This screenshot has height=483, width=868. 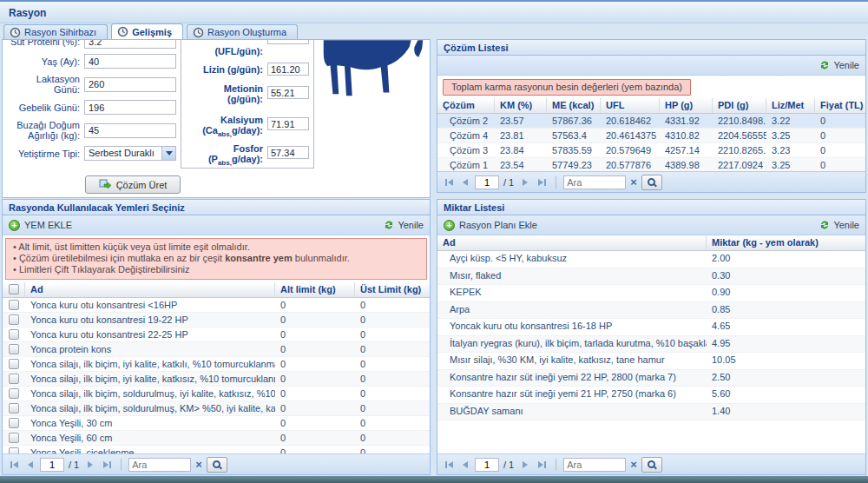 What do you see at coordinates (509, 465) in the screenshot?
I see `page-count-label: / 1` at bounding box center [509, 465].